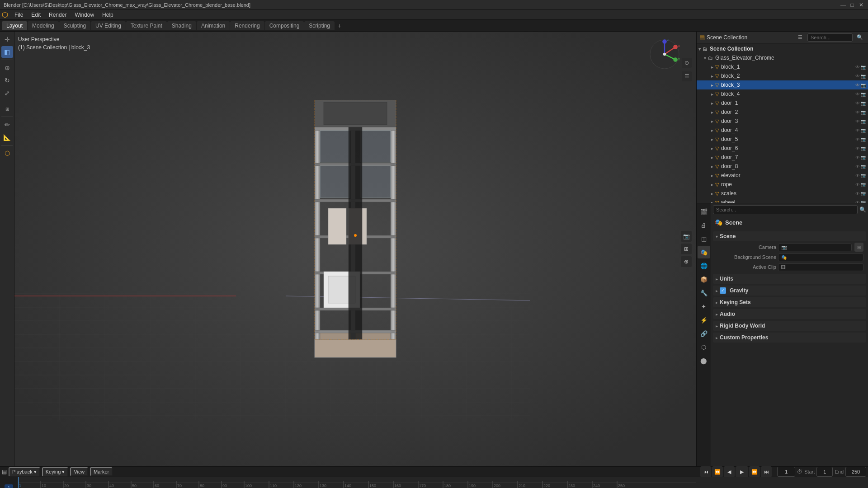 This screenshot has width=868, height=488. Describe the element at coordinates (858, 202) in the screenshot. I see `wheel-visible-icon: 👁` at that location.